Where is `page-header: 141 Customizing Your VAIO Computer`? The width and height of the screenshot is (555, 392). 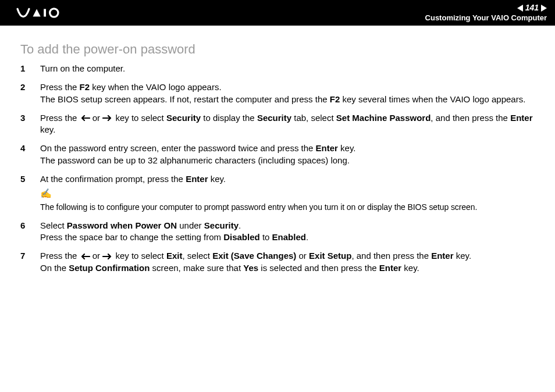
page-header: 141 Customizing Your VAIO Computer is located at coordinates (278, 13).